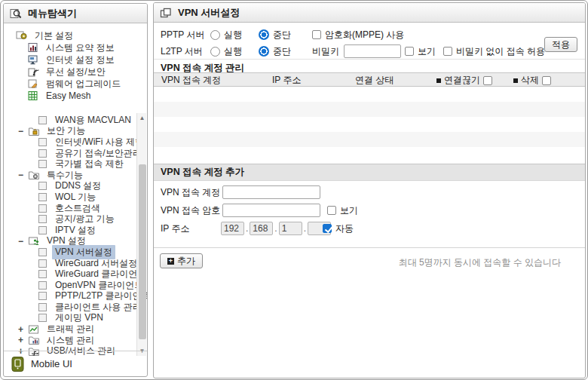 The width and height of the screenshot is (588, 380). I want to click on ip-address-label: IP 주소, so click(191, 229).